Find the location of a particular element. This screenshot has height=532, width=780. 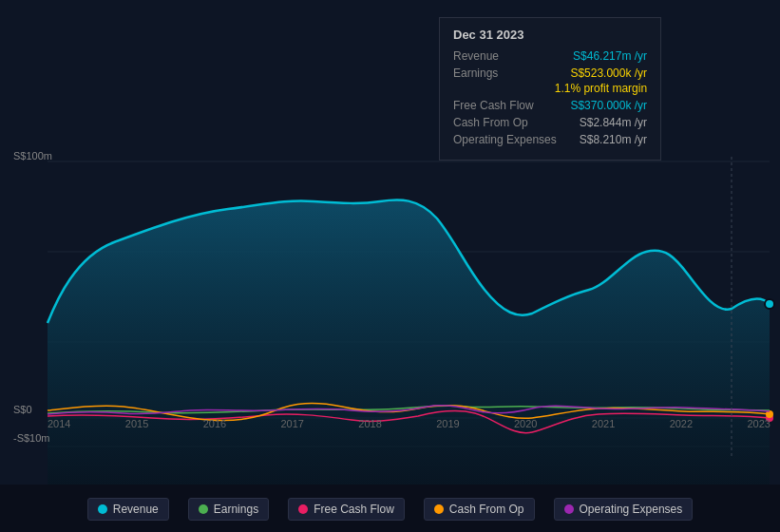

legend-label-opex: Operating Expenses is located at coordinates (631, 509).